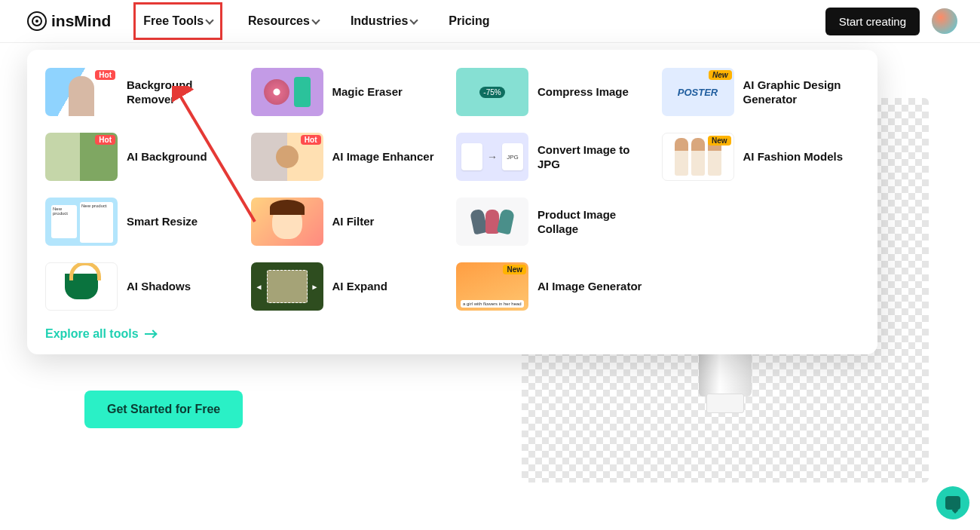  I want to click on tool-background-remover: Hot Background Remover, so click(145, 92).